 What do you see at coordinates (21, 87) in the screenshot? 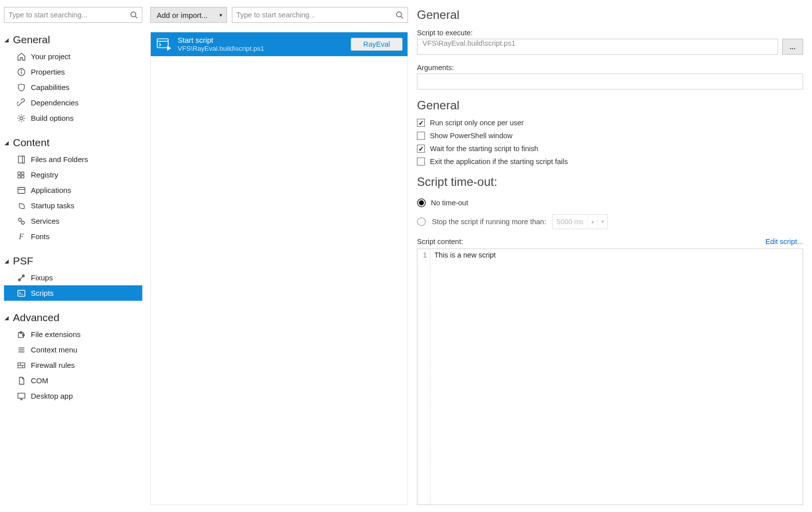
I see `shield-icon` at bounding box center [21, 87].